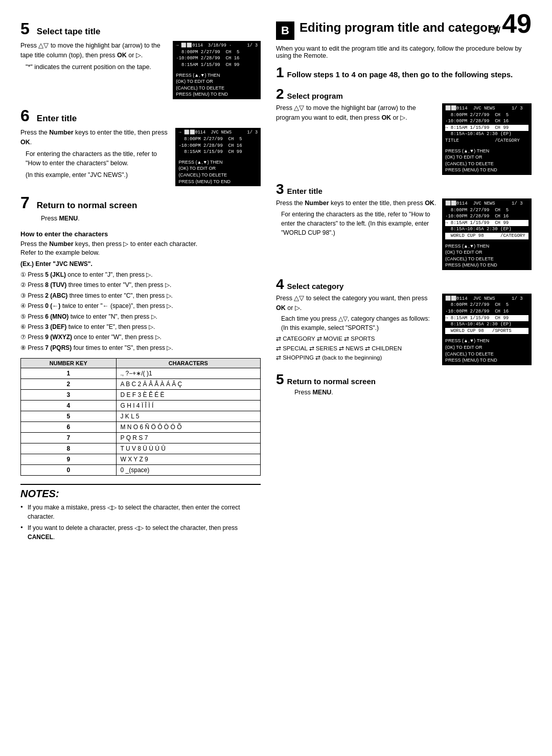 Image resolution: width=552 pixels, height=756 pixels. Describe the element at coordinates (141, 337) in the screenshot. I see `list-item: ⑦ Press 9 (WXYZ) once to enter "W", then…` at that location.